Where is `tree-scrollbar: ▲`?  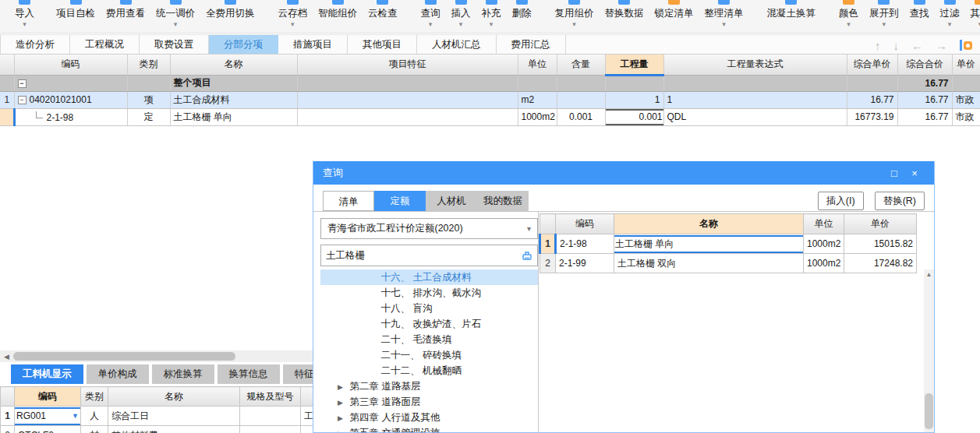
tree-scrollbar: ▲ is located at coordinates (929, 350).